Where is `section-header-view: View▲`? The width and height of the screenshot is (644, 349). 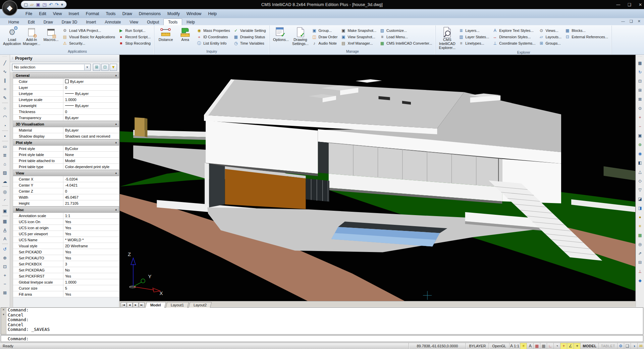 section-header-view: View▲ is located at coordinates (66, 173).